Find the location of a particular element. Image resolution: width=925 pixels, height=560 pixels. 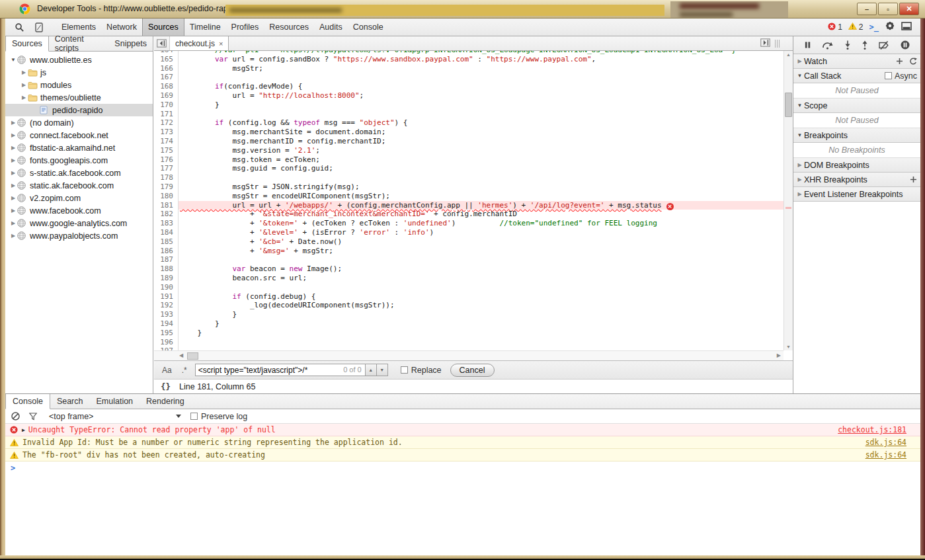

section-dom-breakpoints: ▶DOM Breakpoints is located at coordinates (857, 165).